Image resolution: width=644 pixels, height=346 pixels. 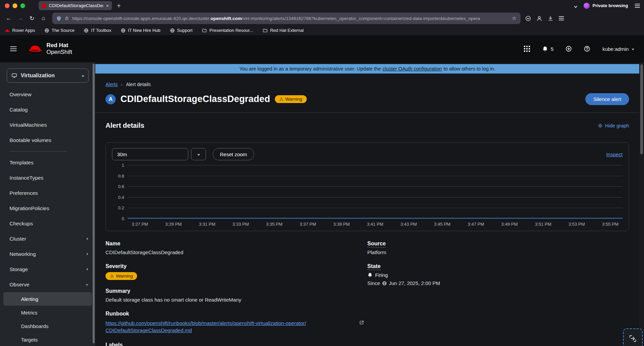 What do you see at coordinates (140, 30) in the screenshot?
I see `bookmark-it-new-hire-hub: IT New Hire Hub` at bounding box center [140, 30].